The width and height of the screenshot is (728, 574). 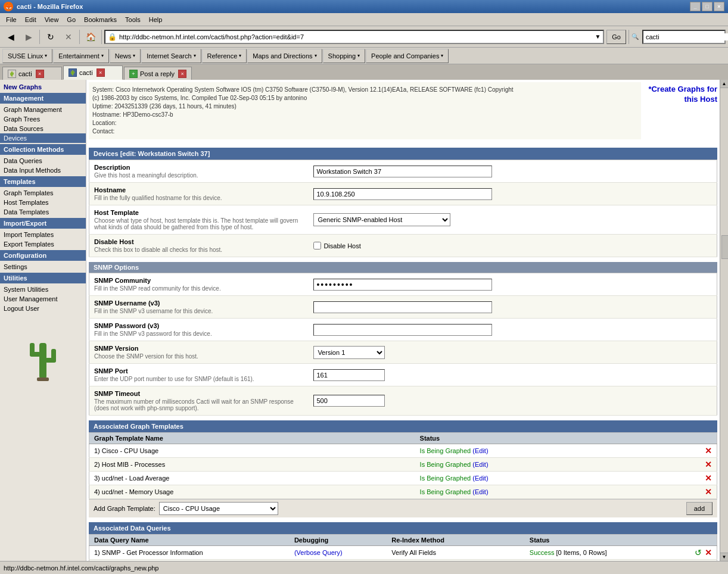 What do you see at coordinates (719, 7) in the screenshot?
I see `close-button: ×` at bounding box center [719, 7].